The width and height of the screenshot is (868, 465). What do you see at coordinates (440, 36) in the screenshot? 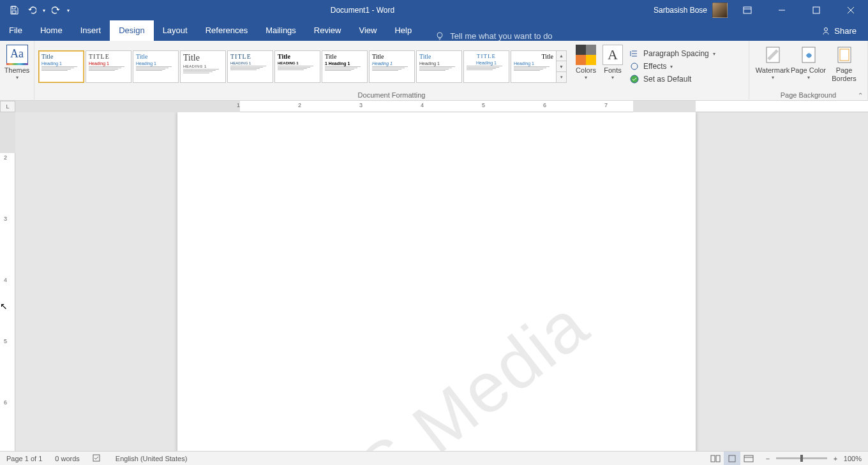
I see `lightbulb-icon` at bounding box center [440, 36].